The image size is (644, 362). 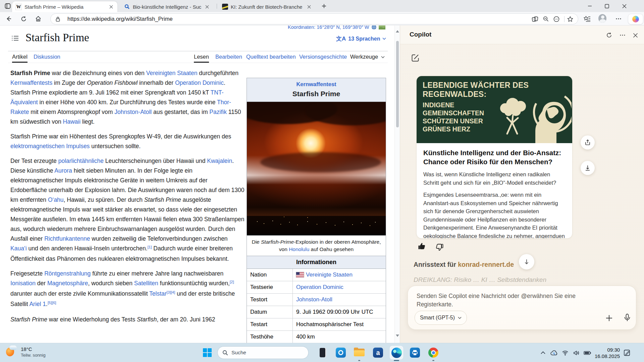 What do you see at coordinates (207, 353) in the screenshot?
I see `start-button` at bounding box center [207, 353].